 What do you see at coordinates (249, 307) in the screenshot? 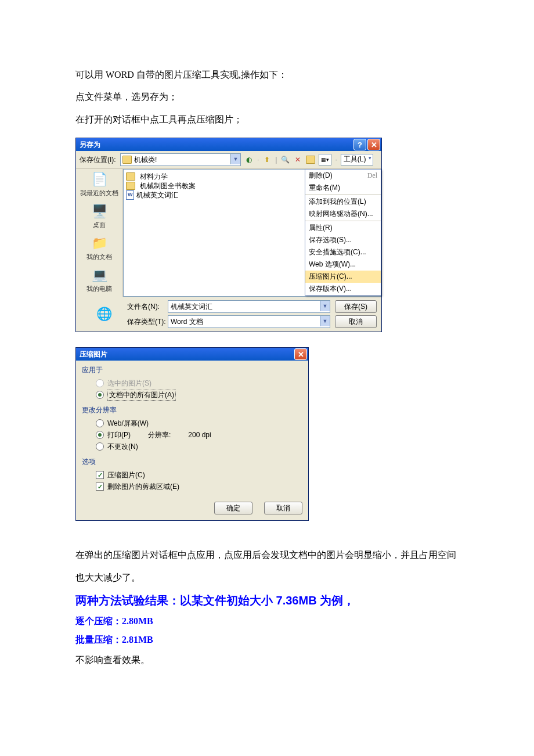
I see `filename-input: 机械英文词汇▼` at bounding box center [249, 307].